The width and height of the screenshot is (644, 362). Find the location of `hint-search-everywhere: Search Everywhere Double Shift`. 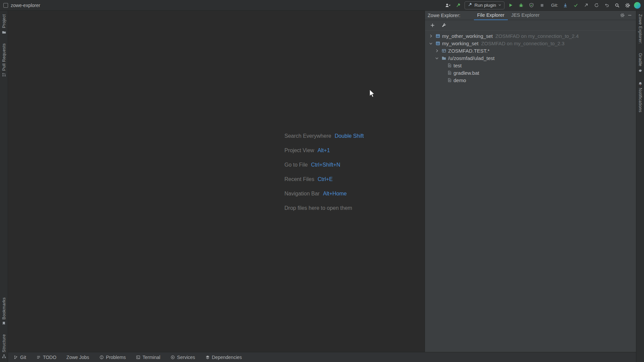

hint-search-everywhere: Search Everywhere Double Shift is located at coordinates (324, 136).